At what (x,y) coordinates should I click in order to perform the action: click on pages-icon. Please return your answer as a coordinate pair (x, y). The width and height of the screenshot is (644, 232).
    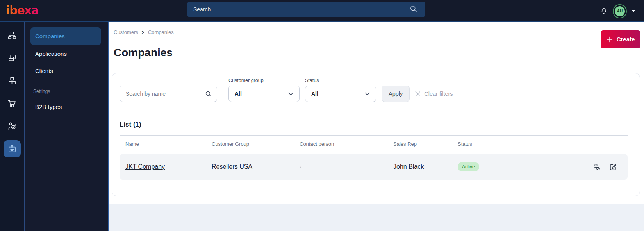
    Looking at the image, I should click on (12, 58).